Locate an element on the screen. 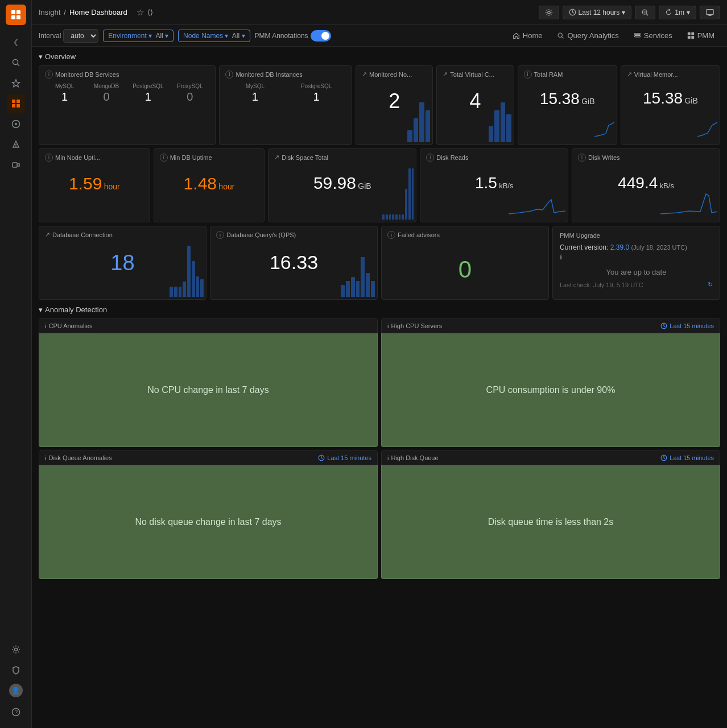  time-label: Last 12 hours is located at coordinates (600, 13).